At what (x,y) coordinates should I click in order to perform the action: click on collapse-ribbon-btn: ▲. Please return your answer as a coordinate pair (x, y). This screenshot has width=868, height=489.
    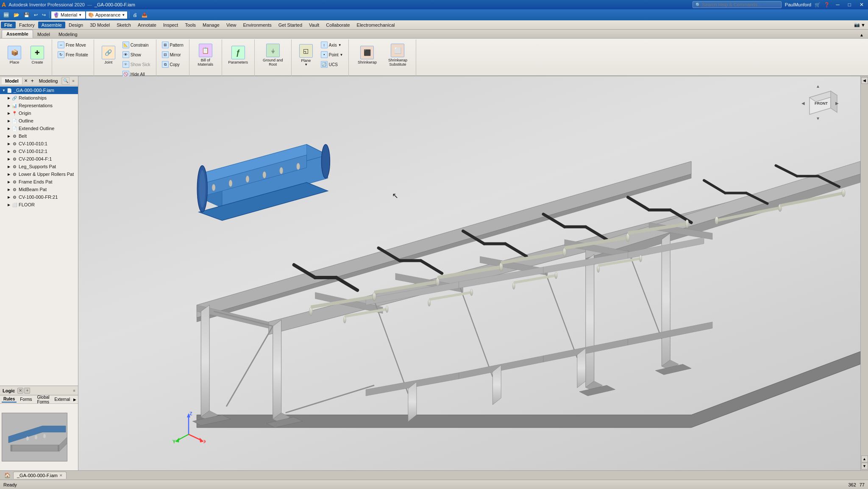
    Looking at the image, I should click on (862, 35).